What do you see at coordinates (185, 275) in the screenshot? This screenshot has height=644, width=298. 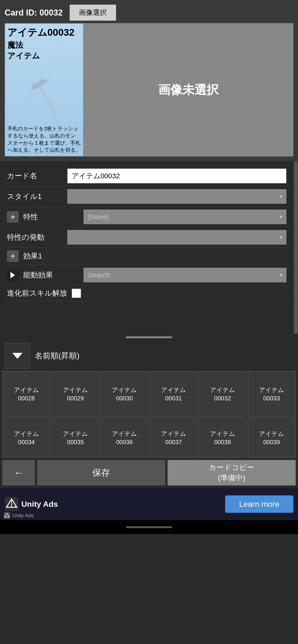 I see `active-effect-select-wrapper: Search ▼` at bounding box center [185, 275].